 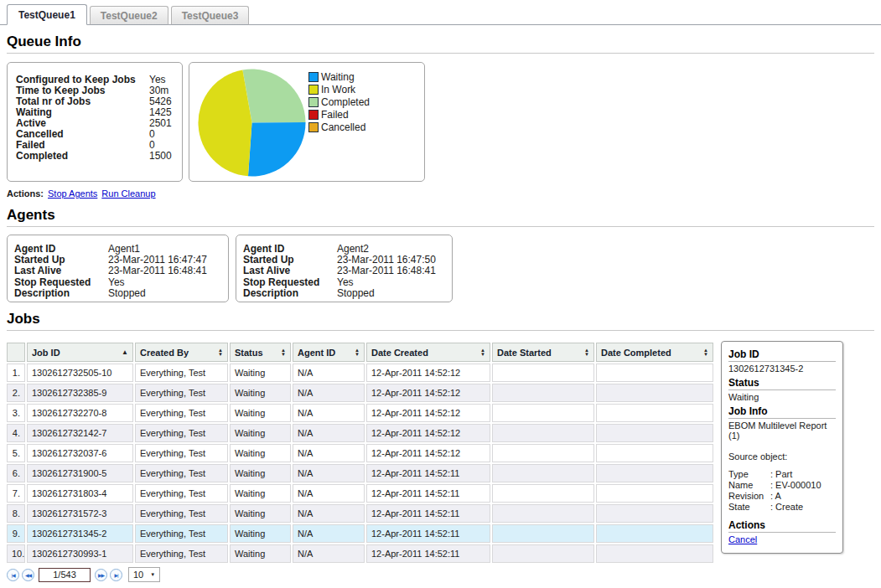 What do you see at coordinates (345, 283) in the screenshot?
I see `field-value: Yes` at bounding box center [345, 283].